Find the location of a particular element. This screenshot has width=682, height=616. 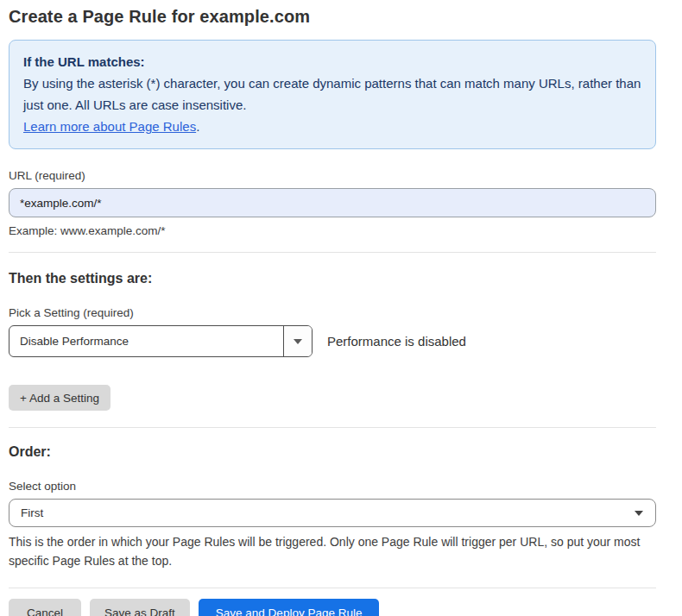

learn-more-link: Learn more about Page Rules is located at coordinates (110, 126).